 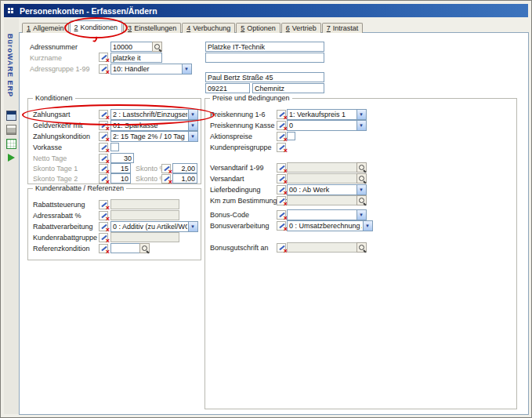 I want to click on kundenrabattgruppe-input, so click(x=145, y=237).